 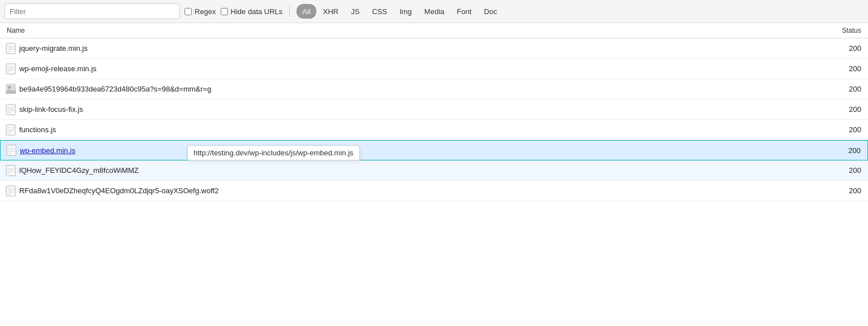 What do you see at coordinates (406, 130) in the screenshot?
I see `row-name: functions.js` at bounding box center [406, 130].